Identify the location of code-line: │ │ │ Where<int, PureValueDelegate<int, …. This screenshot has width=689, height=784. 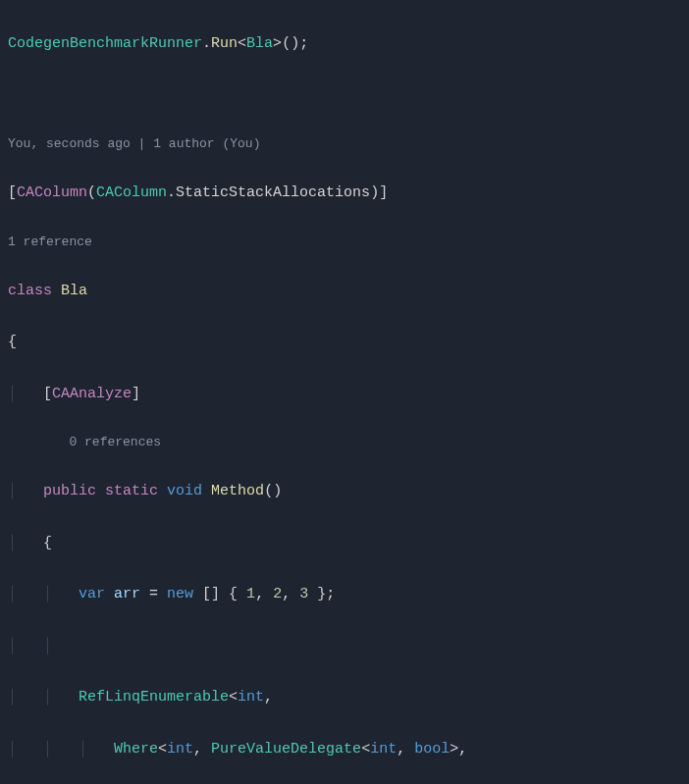
(344, 750).